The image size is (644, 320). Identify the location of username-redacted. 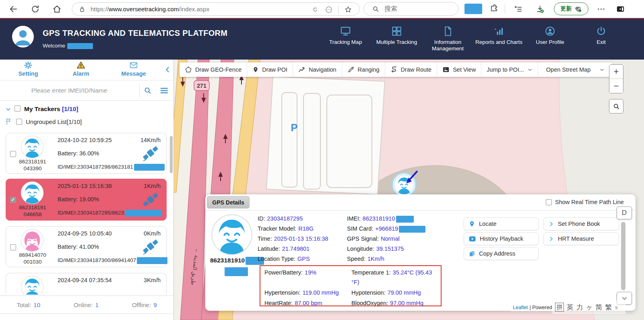
(80, 46).